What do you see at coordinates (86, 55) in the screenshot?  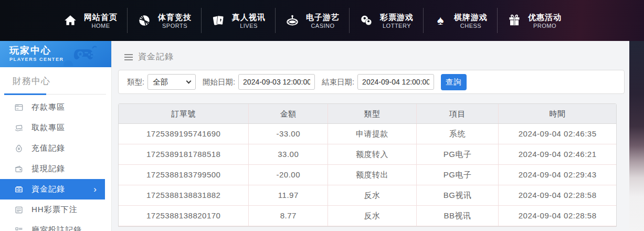 I see `gamepad-watermark-icon` at bounding box center [86, 55].